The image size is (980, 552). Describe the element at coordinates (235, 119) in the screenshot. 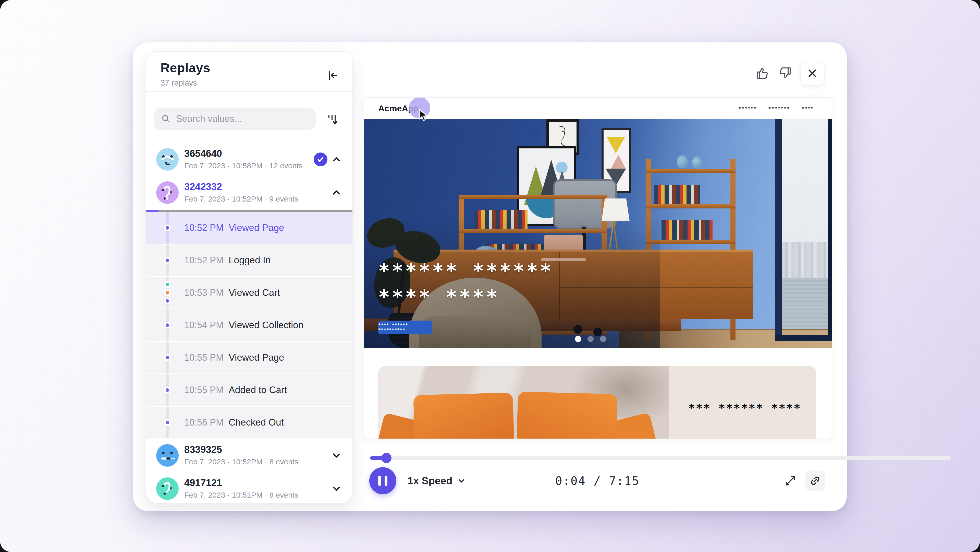

I see `search-box` at that location.